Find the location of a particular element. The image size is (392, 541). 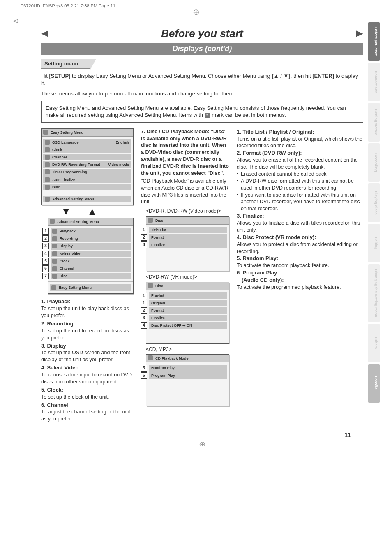

row-label: Random Play is located at coordinates (163, 368).